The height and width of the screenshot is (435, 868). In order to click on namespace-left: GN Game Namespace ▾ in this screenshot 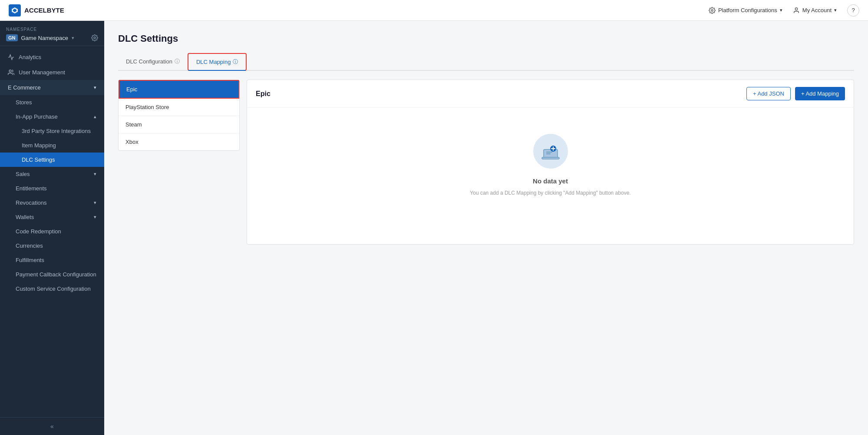, I will do `click(40, 38)`.